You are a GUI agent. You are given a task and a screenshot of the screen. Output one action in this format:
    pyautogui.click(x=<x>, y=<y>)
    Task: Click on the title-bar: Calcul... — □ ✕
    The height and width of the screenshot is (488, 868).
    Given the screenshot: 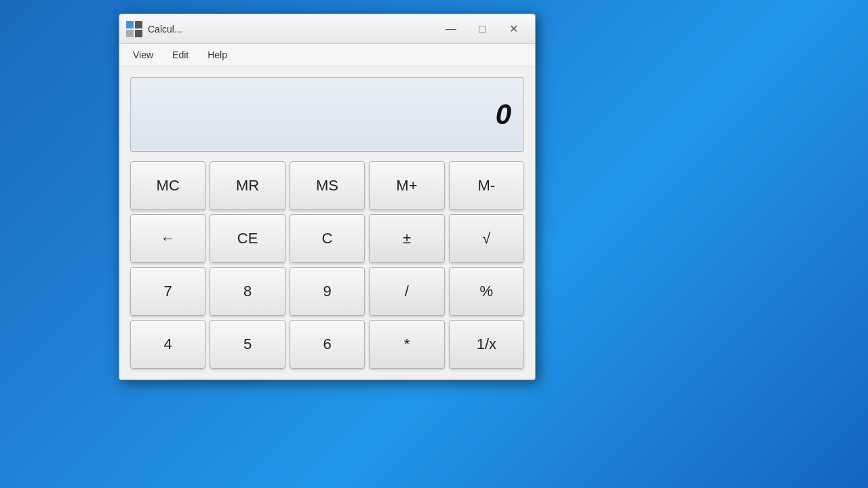 What is the action you would take?
    pyautogui.click(x=327, y=29)
    